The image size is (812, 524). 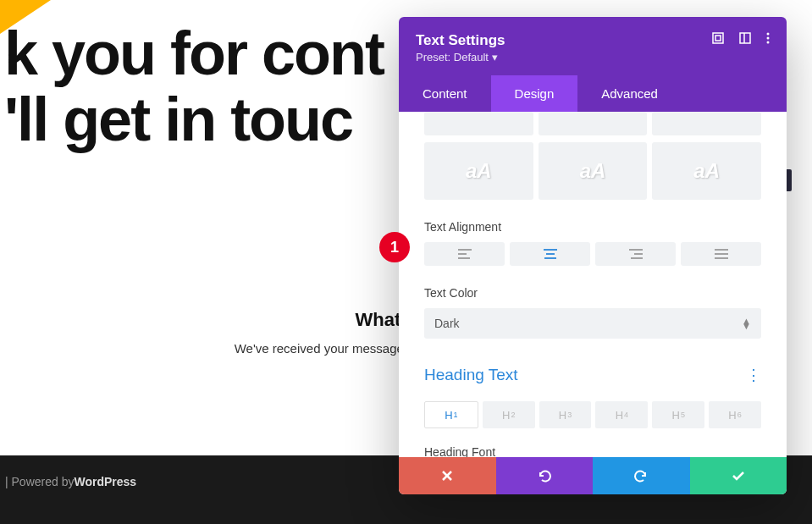 I want to click on panel-title: Text Settings, so click(x=461, y=41).